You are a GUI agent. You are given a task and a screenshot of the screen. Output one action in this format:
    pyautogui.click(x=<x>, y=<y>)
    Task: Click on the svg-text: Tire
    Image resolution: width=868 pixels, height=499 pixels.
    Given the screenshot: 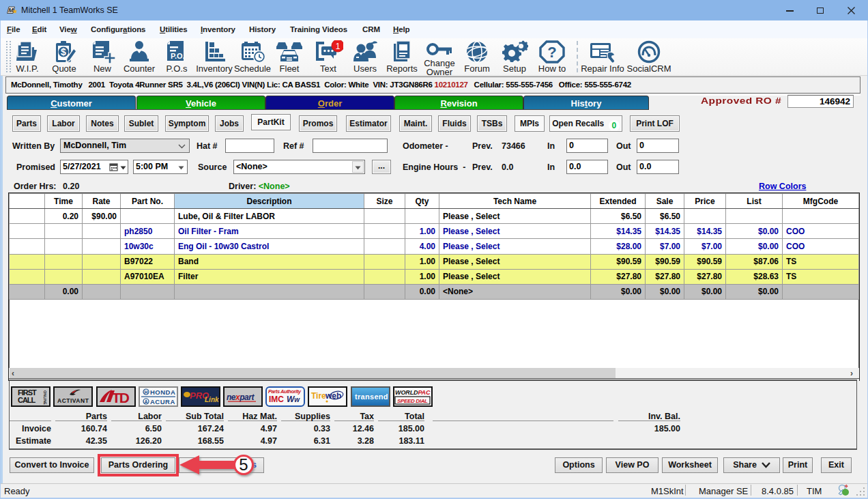 What is the action you would take?
    pyautogui.click(x=319, y=396)
    